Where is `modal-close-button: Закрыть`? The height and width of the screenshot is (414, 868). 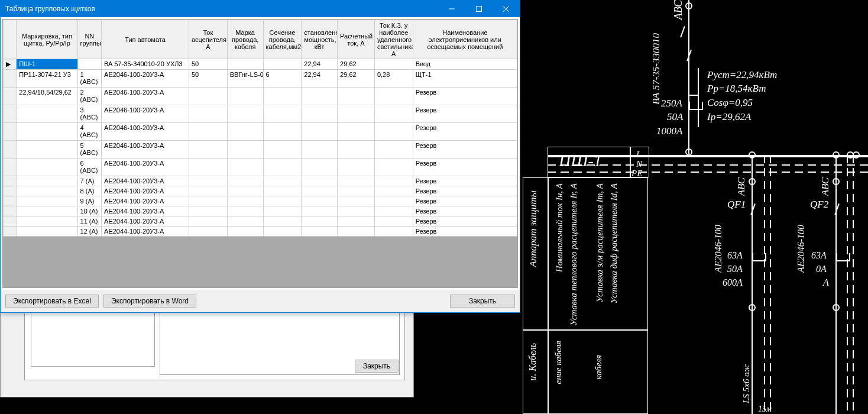
modal-close-button: Закрыть is located at coordinates (482, 301).